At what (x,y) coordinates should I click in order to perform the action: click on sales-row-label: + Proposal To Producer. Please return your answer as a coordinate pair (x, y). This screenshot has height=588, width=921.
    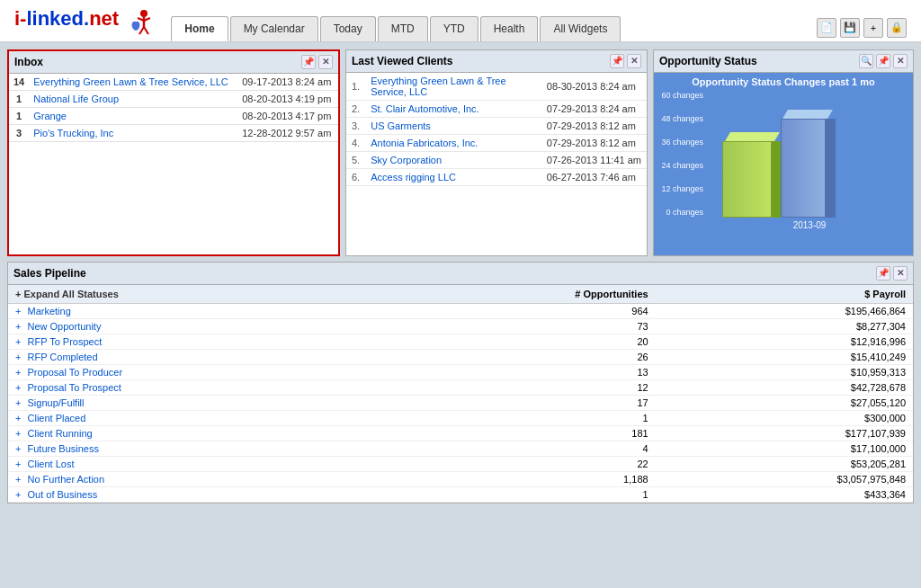
    Looking at the image, I should click on (196, 372).